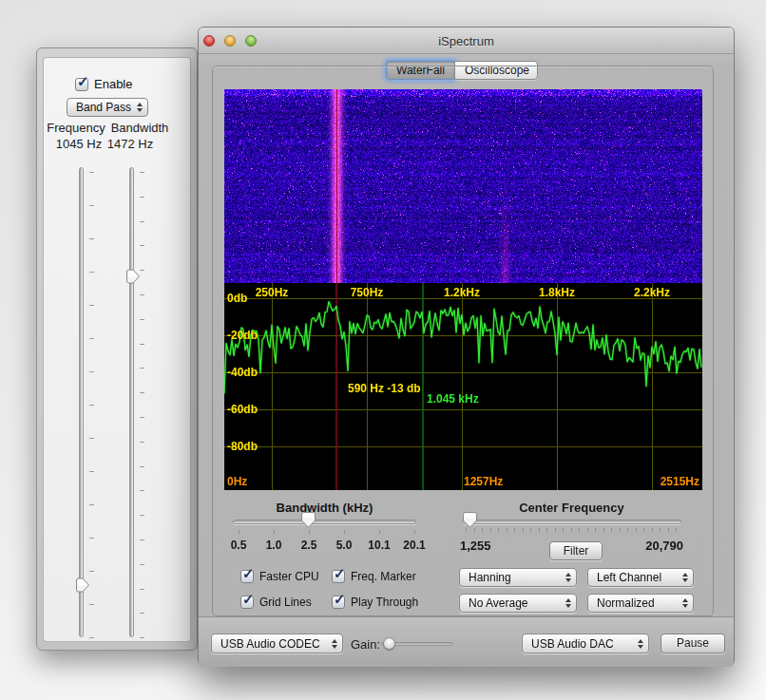  What do you see at coordinates (270, 644) in the screenshot?
I see `input-device-value: USB Audio CODEC` at bounding box center [270, 644].